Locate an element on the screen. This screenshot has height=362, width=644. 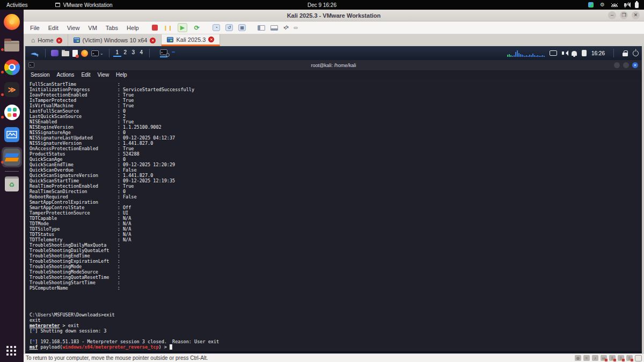
dock-item-trash: ♻ is located at coordinates (12, 184).